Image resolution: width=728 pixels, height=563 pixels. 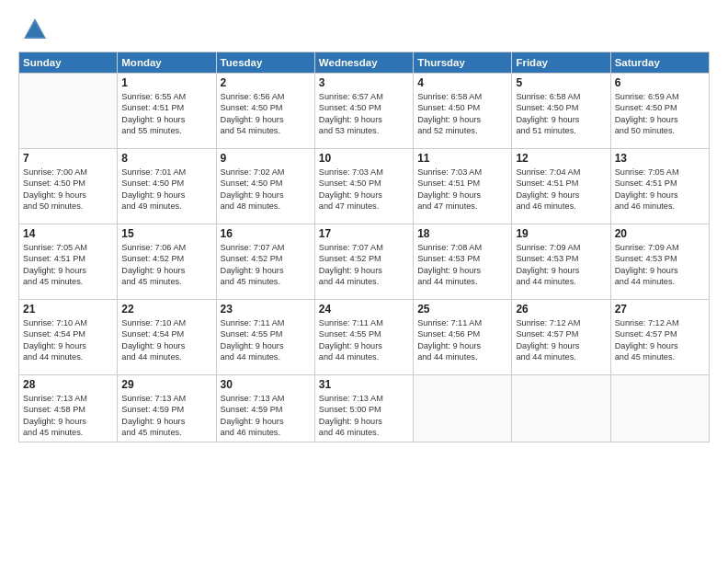 I want to click on cell-info-line: and 49 minutes., so click(x=166, y=206).